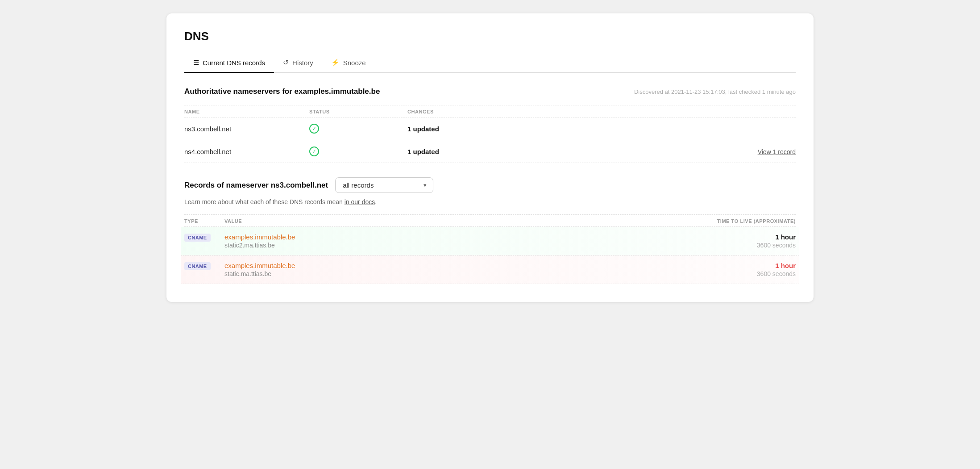  I want to click on docs-text: Learn more about what each of these DNS …, so click(490, 202).